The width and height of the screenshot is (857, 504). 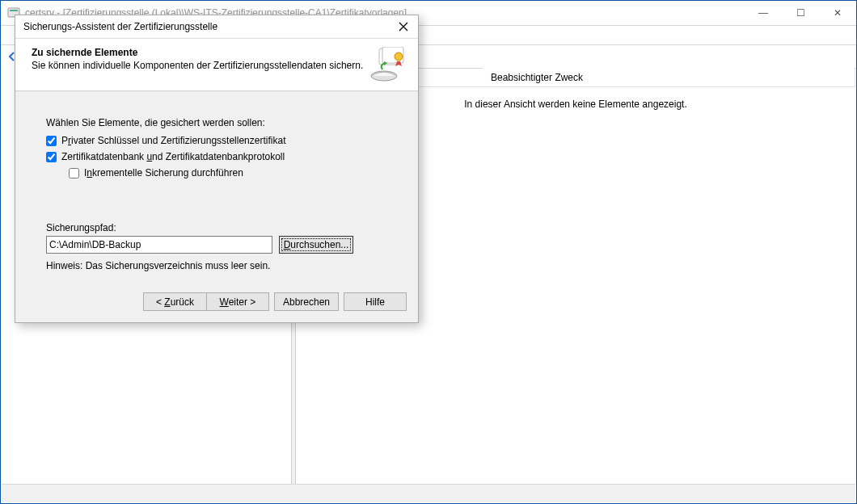 I want to click on next-button: Weiter >, so click(x=238, y=302).